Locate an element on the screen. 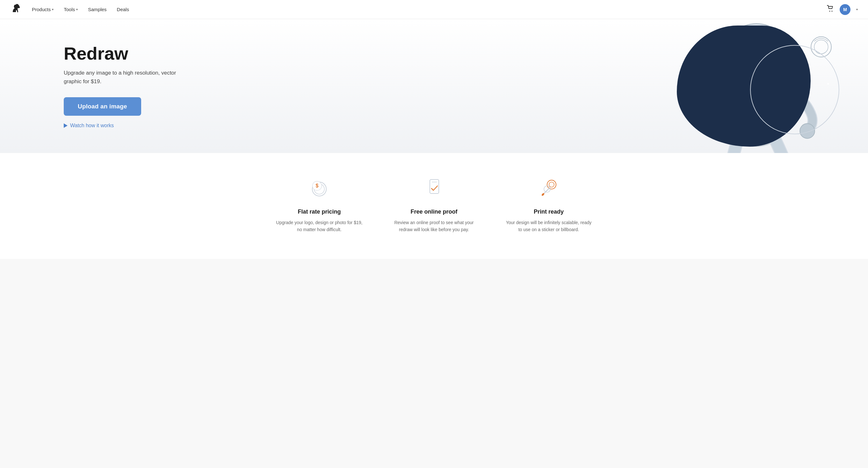  user-chevron-icon: ▾ is located at coordinates (857, 9).